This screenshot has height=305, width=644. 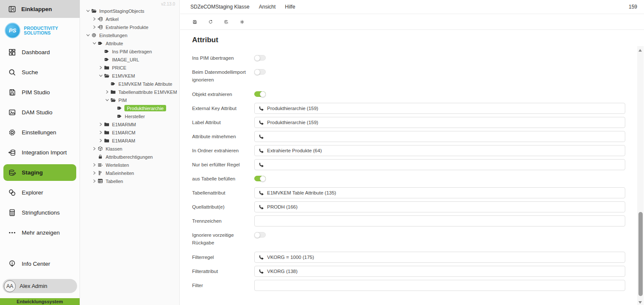 What do you see at coordinates (130, 148) in the screenshot?
I see `tree-item-klassen: Klassen` at bounding box center [130, 148].